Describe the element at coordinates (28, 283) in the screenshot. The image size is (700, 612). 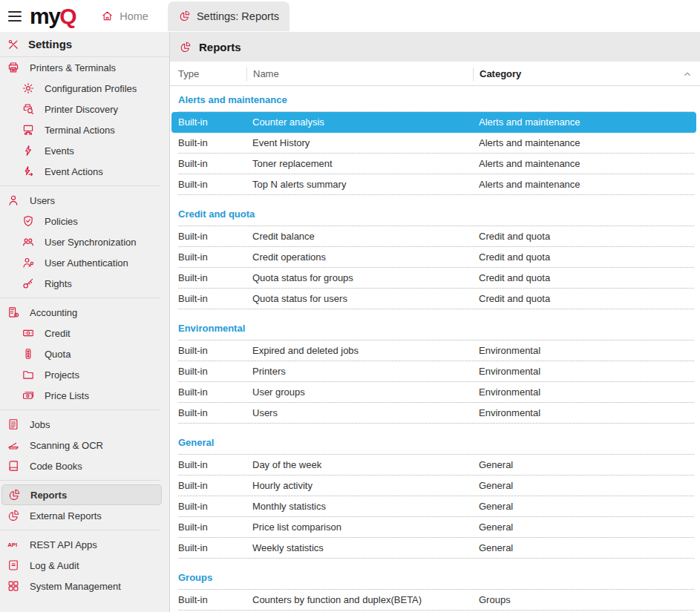
I see `key-icon` at that location.